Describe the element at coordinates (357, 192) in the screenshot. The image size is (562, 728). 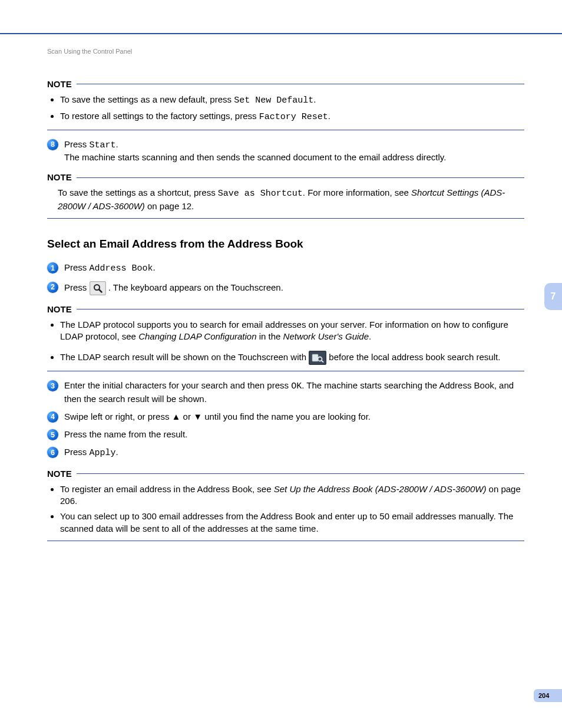
I see `text: . For more information, see` at that location.